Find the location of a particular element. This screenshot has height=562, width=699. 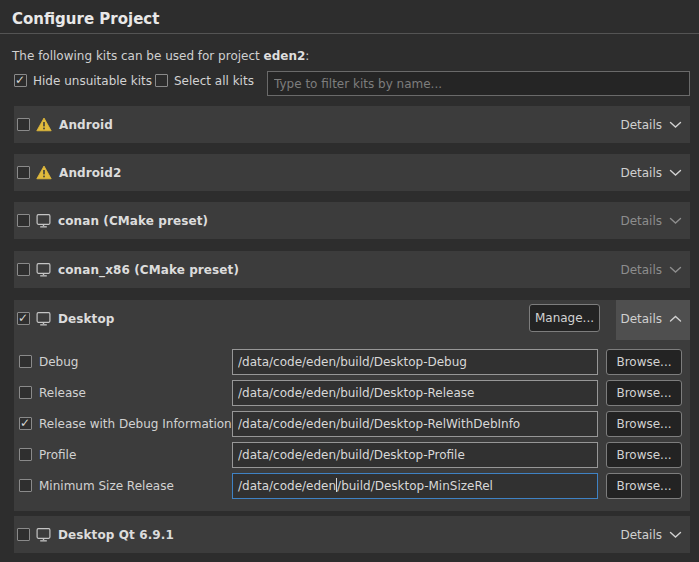

details-toggle-android2: Details is located at coordinates (651, 172).